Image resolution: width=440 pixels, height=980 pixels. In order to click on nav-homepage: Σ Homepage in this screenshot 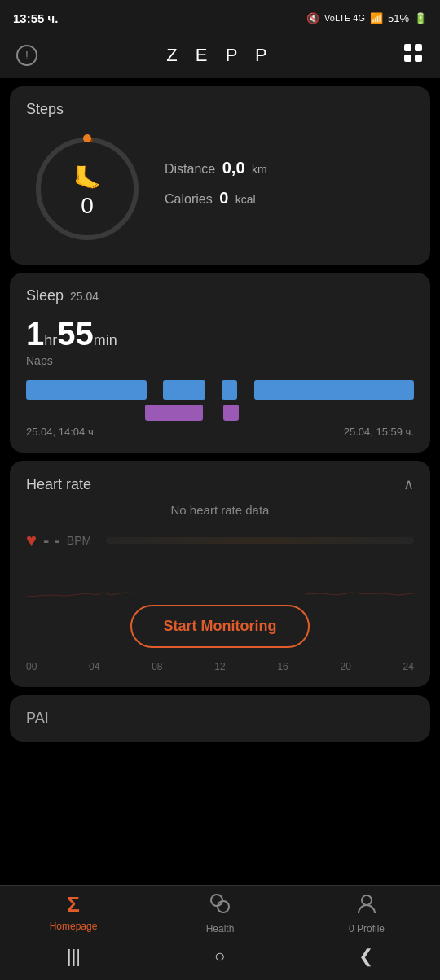, I will do `click(73, 913)`.